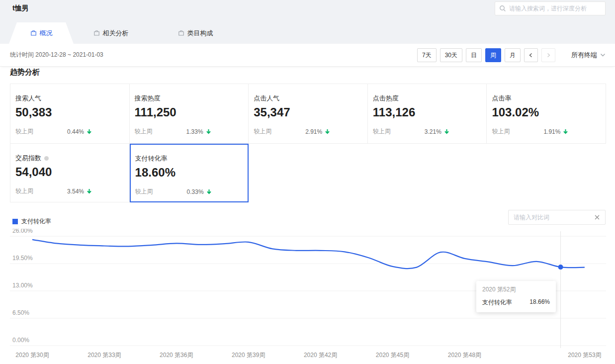  Describe the element at coordinates (23, 258) in the screenshot. I see `y-axis-tick: 19.50%` at that location.